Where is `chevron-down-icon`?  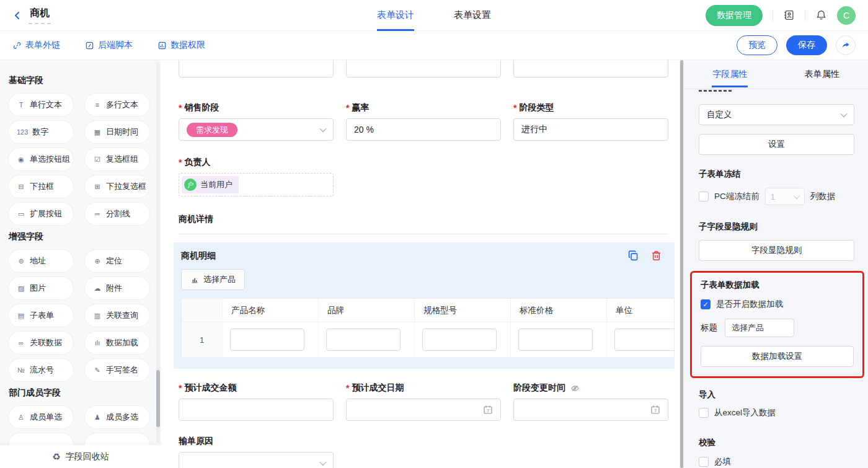 chevron-down-icon is located at coordinates (843, 114).